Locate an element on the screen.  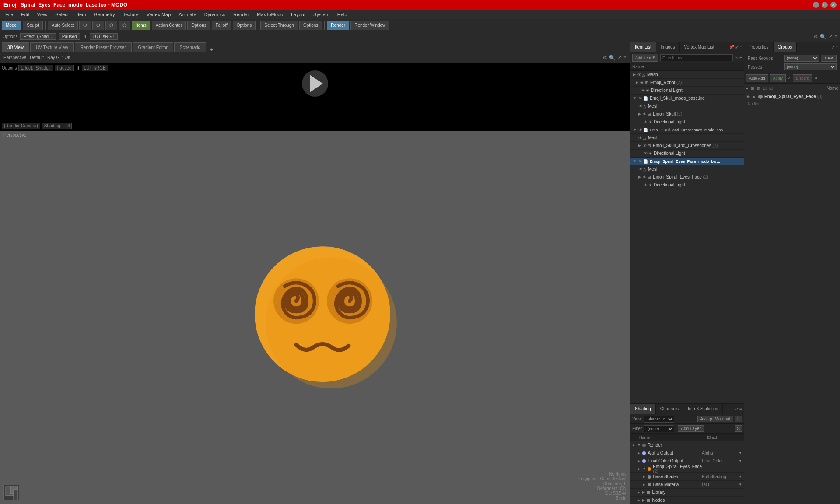
apply-btn: Apply is located at coordinates (778, 78).